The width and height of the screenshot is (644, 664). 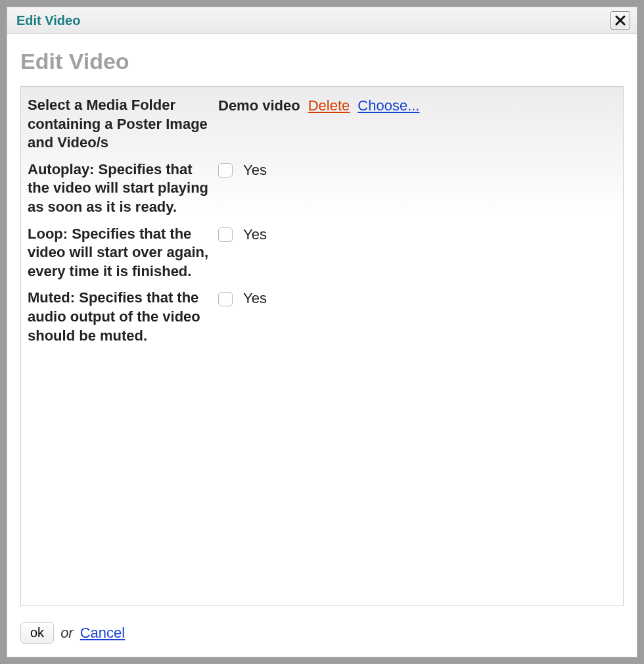 I want to click on ok-button: ok, so click(x=37, y=632).